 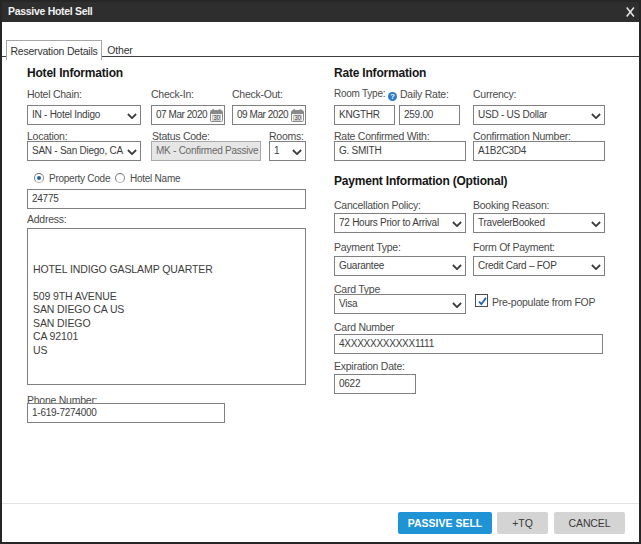 I want to click on rooms-value: 1, so click(x=276, y=150).